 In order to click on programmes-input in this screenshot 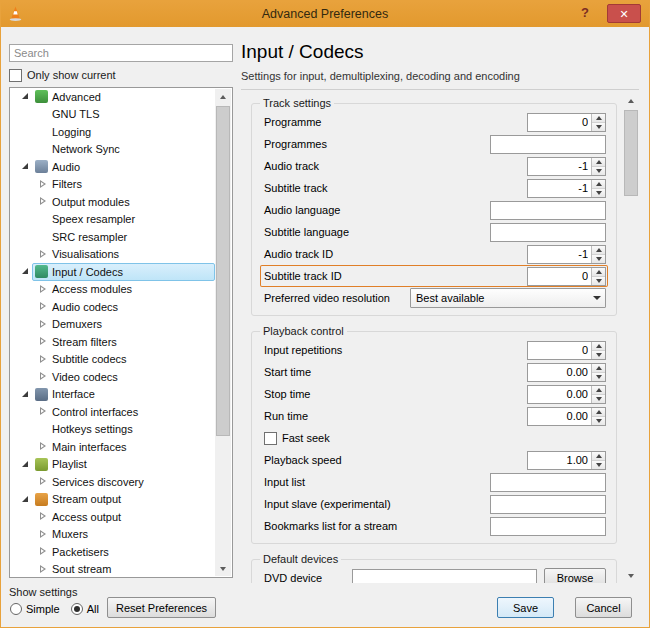, I will do `click(548, 144)`.